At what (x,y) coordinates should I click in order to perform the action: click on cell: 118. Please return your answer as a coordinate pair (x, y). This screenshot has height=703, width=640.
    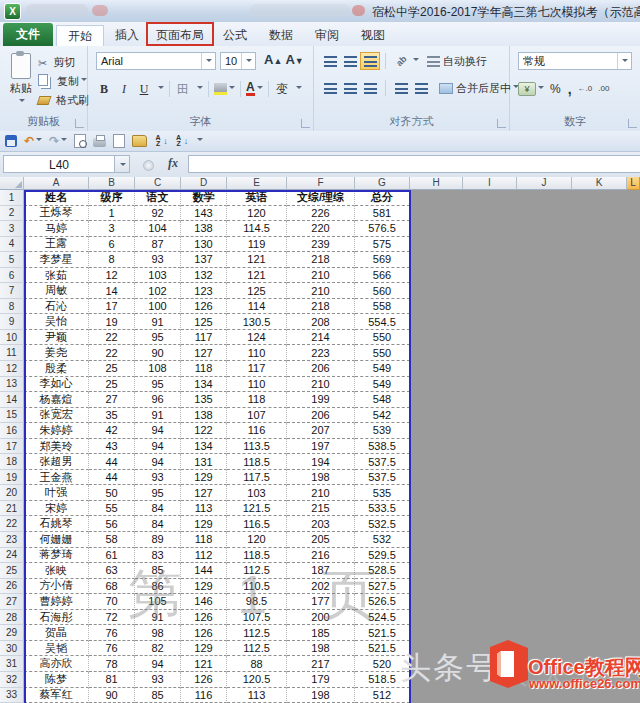
    Looking at the image, I should click on (257, 400).